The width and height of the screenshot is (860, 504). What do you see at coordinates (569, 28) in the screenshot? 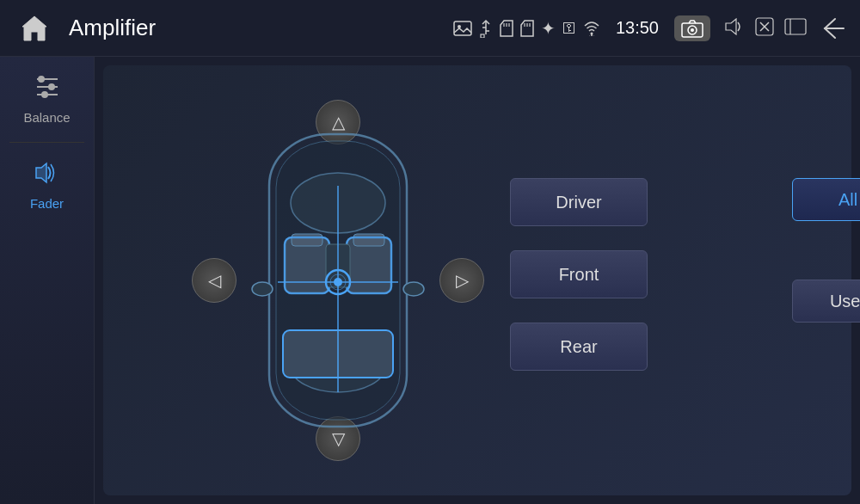
I see `key-icon: ⚿` at bounding box center [569, 28].